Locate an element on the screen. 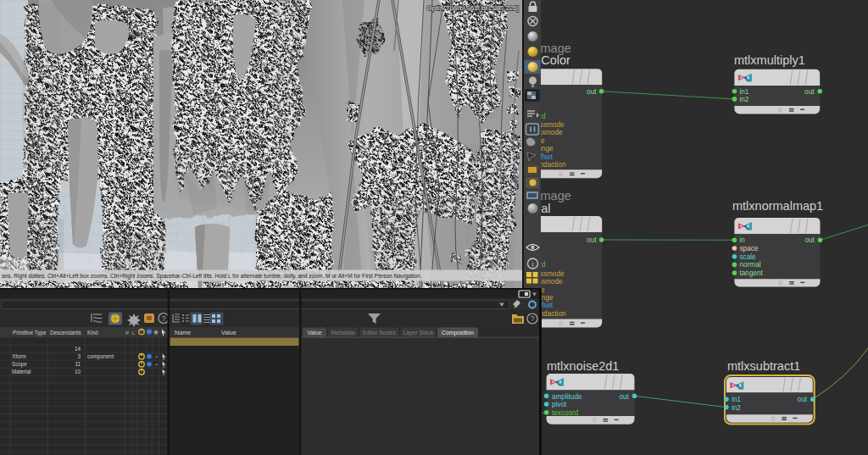 This screenshot has height=455, width=868. svg-text:ans. Right dollies. Ctrl+Alt+L: ans. Right dollies. Ctrl+Alt+Left box zo… is located at coordinates (212, 276).